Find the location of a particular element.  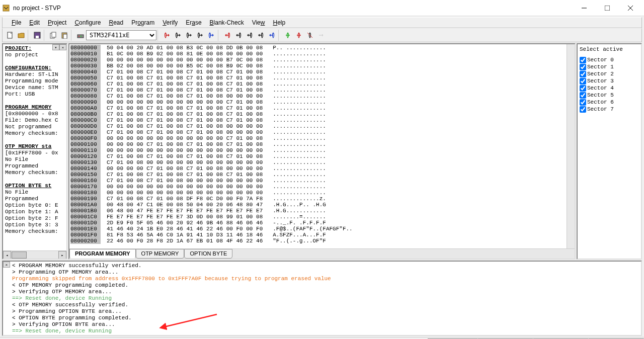

hex-row: 080001E041 46 40 24 1B E0 28 46 41 46 22… is located at coordinates (322, 229).